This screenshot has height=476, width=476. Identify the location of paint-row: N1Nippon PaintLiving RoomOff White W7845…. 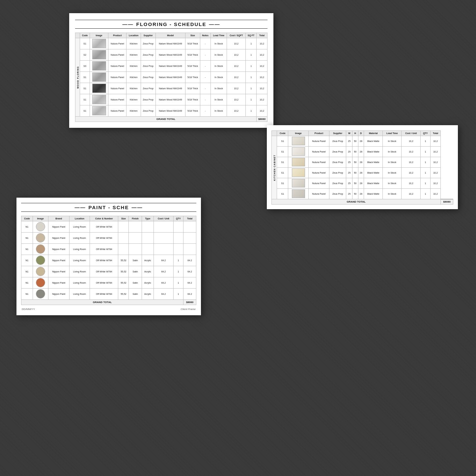
(109, 261).